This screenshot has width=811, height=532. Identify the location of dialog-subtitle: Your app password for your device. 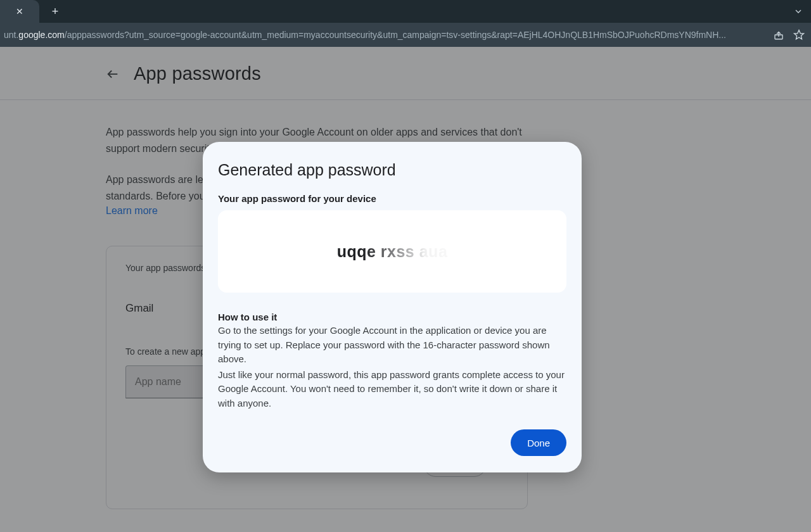
(392, 199).